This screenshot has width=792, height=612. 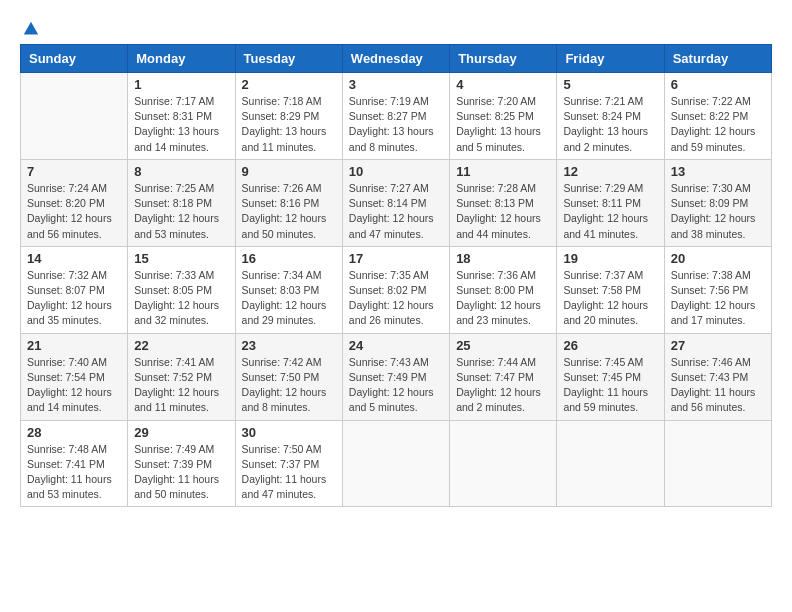 What do you see at coordinates (67, 449) in the screenshot?
I see `sunrise-label: Sunrise: 7:48 AM` at bounding box center [67, 449].